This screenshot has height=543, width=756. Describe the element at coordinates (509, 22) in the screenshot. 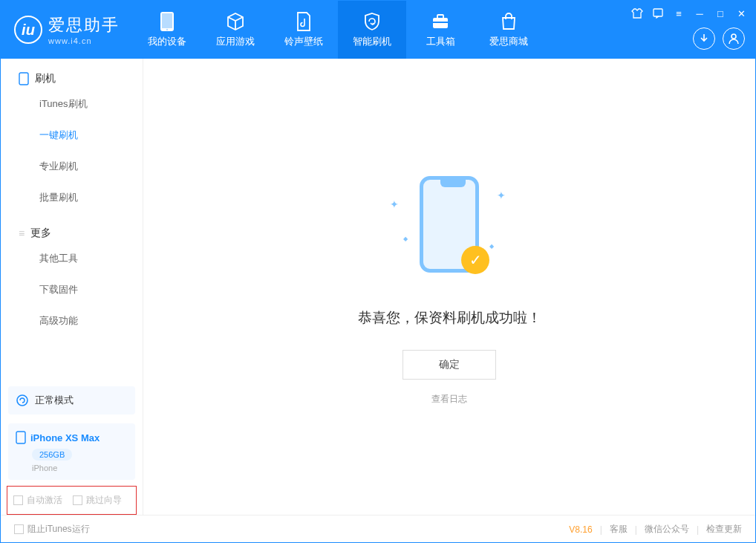

I see `shopping-bag-icon` at that location.